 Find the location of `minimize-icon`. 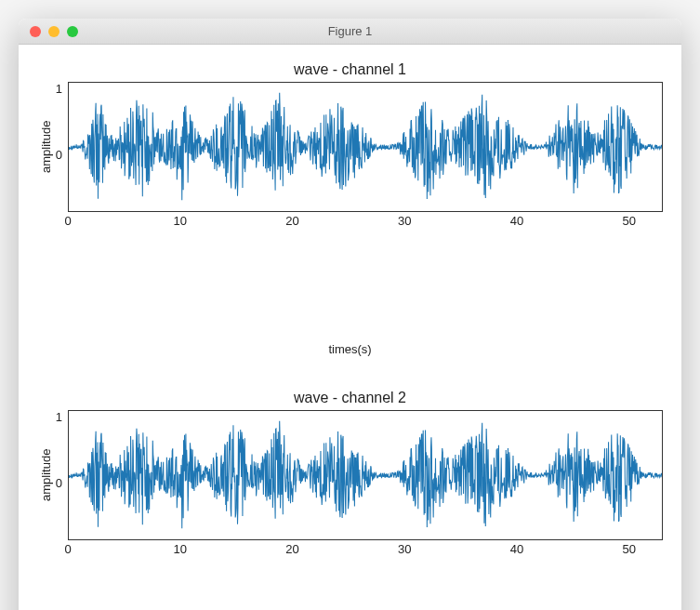

minimize-icon is located at coordinates (54, 32).